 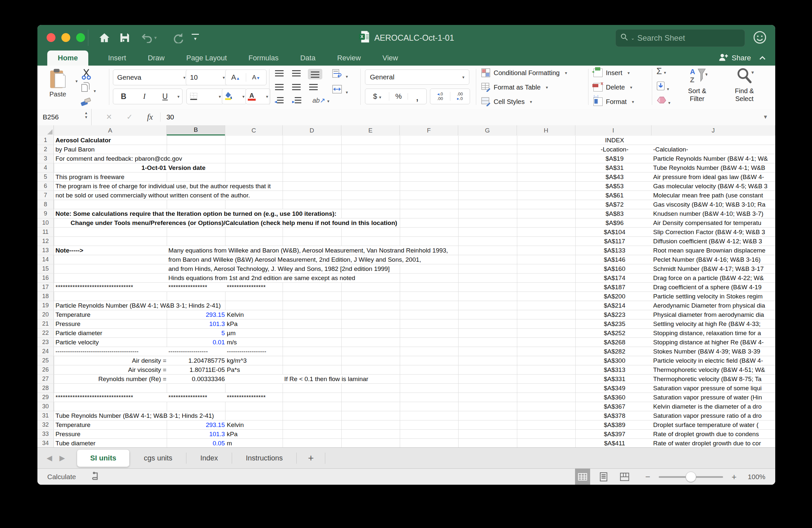 I want to click on cell-B16: Hinds equations from 1st and 2nd edition…, so click(x=262, y=278).